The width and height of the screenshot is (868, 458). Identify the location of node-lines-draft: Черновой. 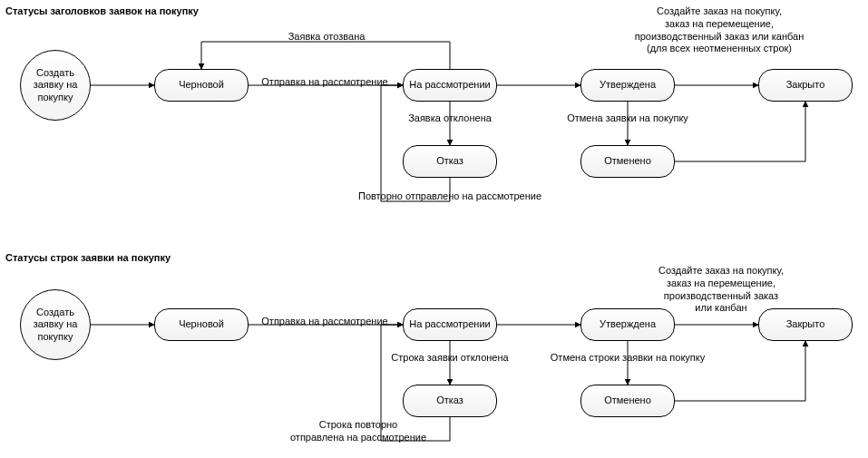
(201, 325).